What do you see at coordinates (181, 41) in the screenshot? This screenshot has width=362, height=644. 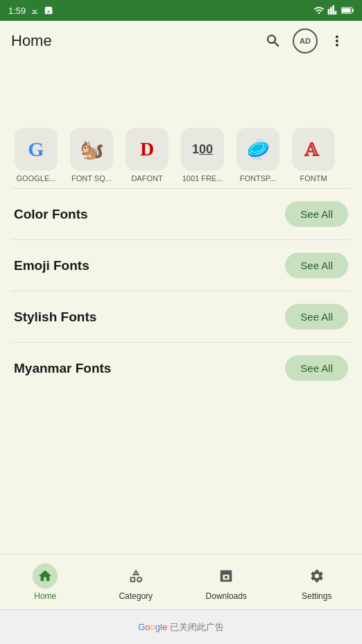 I see `app-bar: Home AD` at bounding box center [181, 41].